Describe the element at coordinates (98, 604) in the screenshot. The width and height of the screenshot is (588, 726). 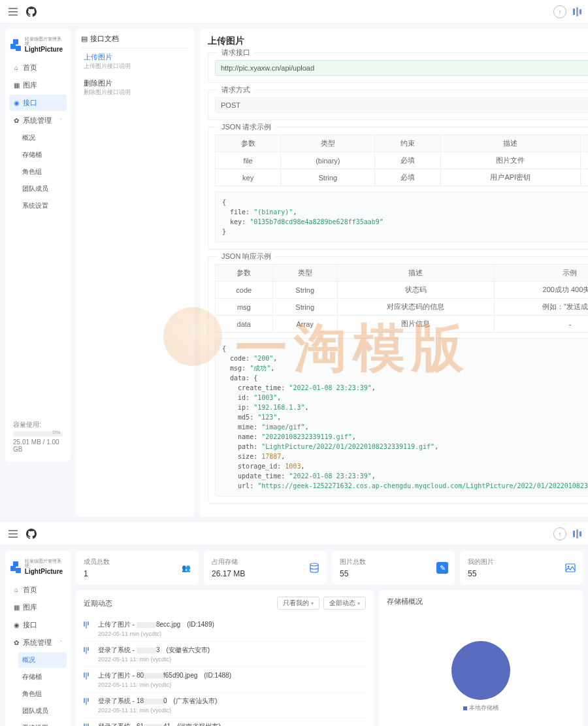
I see `activity-title: 近期动态` at that location.